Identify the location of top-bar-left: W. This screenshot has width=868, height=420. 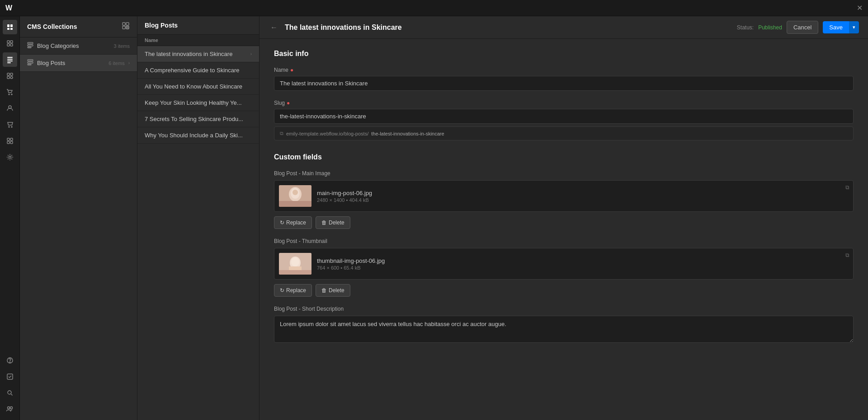
(9, 8).